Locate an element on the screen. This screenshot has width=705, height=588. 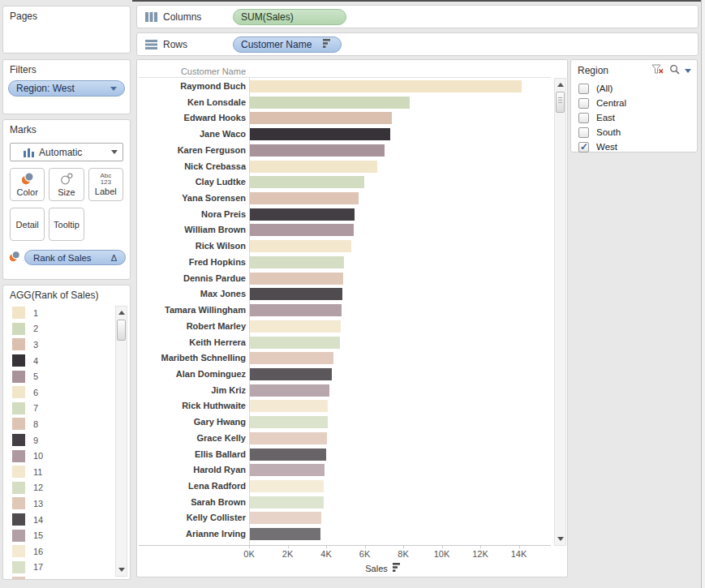
mark-type-dropdown: Automatic is located at coordinates (67, 152).